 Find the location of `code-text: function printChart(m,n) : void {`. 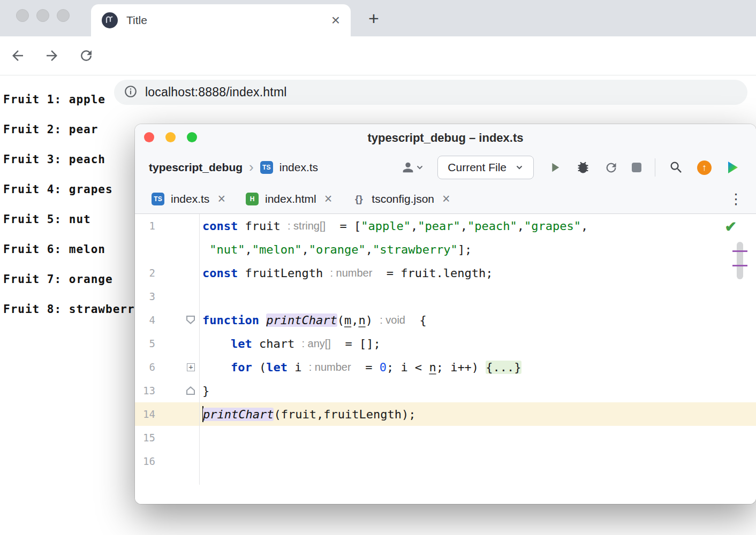

code-text: function printChart(m,n) : void { is located at coordinates (313, 320).